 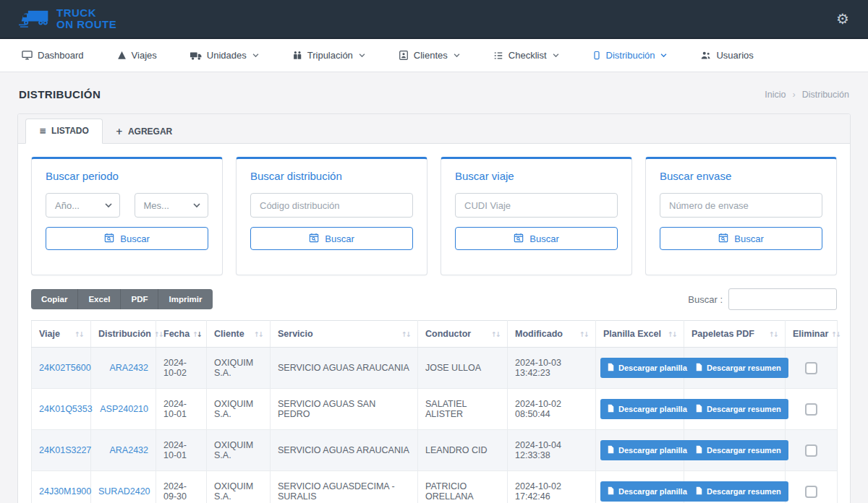 I want to click on conductor-cell: JOSE ULLOA, so click(x=463, y=369).